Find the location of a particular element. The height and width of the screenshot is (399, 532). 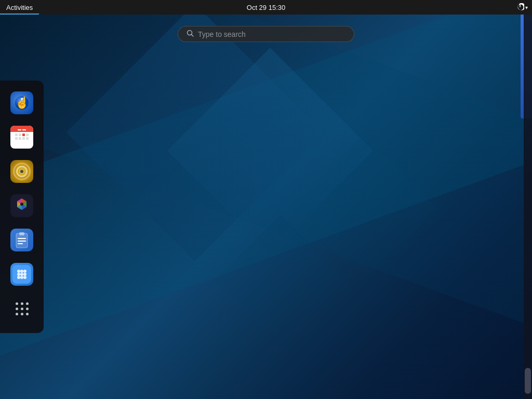

speaker-icon is located at coordinates (22, 171).